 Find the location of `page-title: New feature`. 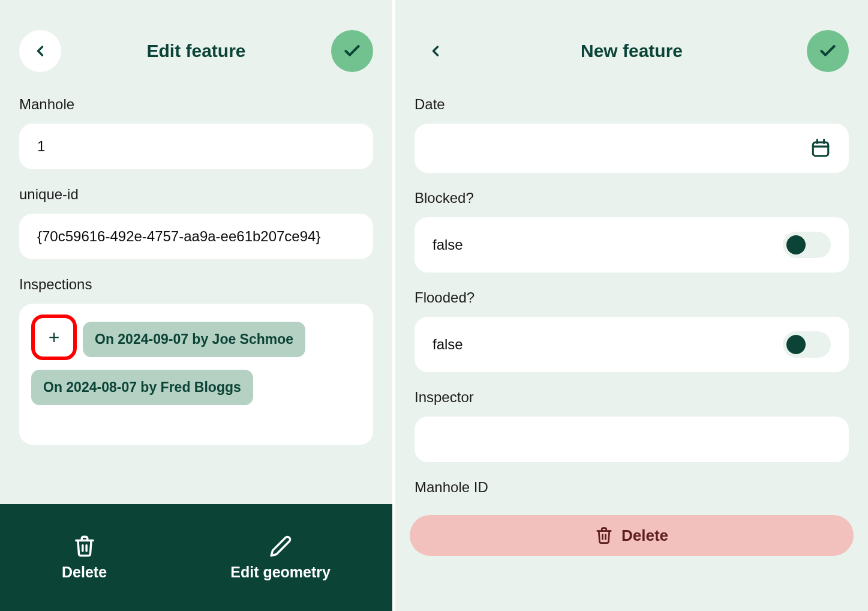

page-title: New feature is located at coordinates (632, 51).